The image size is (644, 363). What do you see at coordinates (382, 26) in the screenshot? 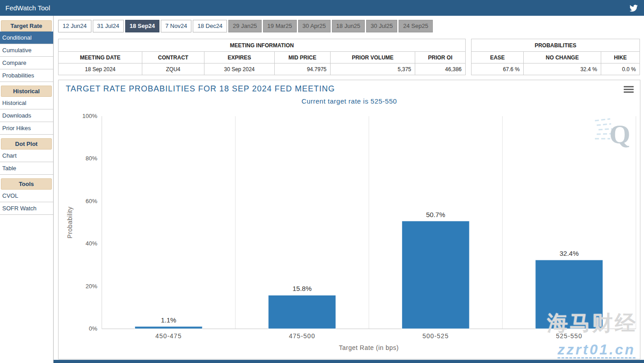
I see `tab-30-jul25: 30 Jul25` at bounding box center [382, 26].